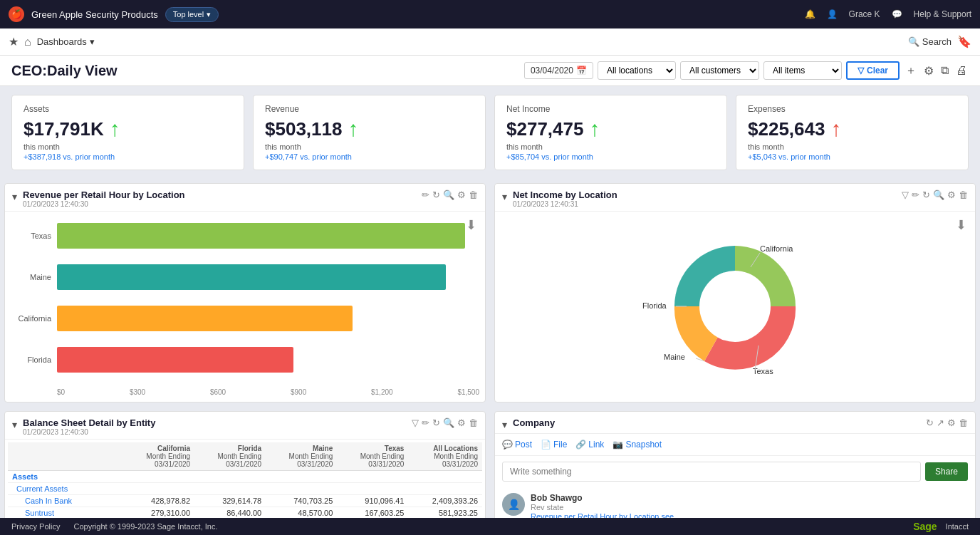 The height and width of the screenshot is (535, 980). What do you see at coordinates (637, 445) in the screenshot?
I see `snapshot-action: 📷 Snapshot` at bounding box center [637, 445].